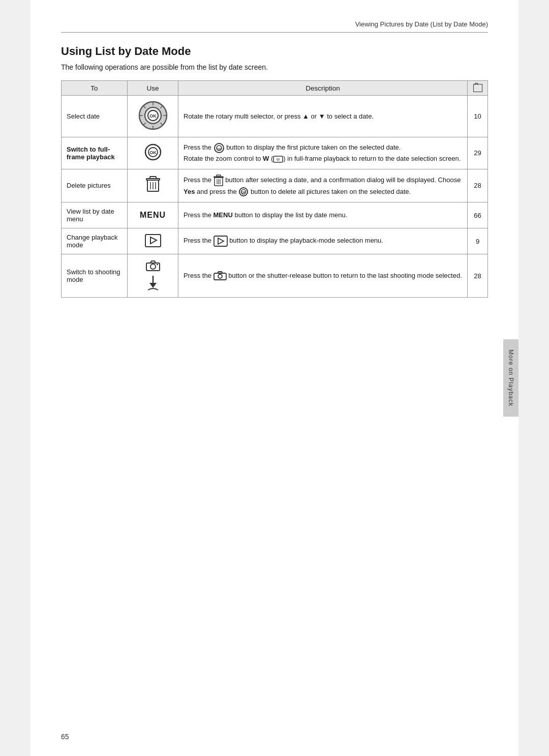  I want to click on row-ref-menu: 66, so click(478, 216).